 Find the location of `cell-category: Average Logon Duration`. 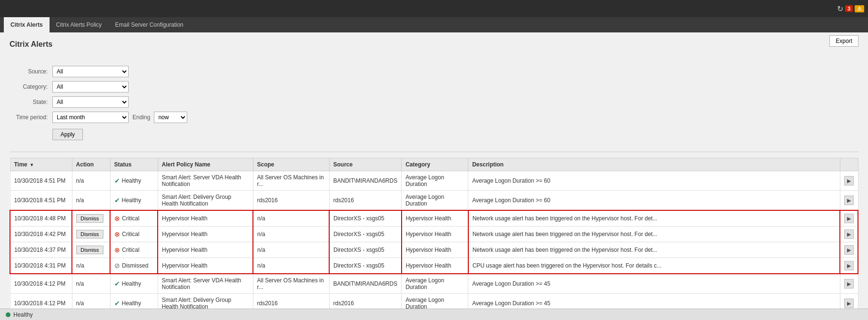

cell-category: Average Logon Duration is located at coordinates (435, 181).